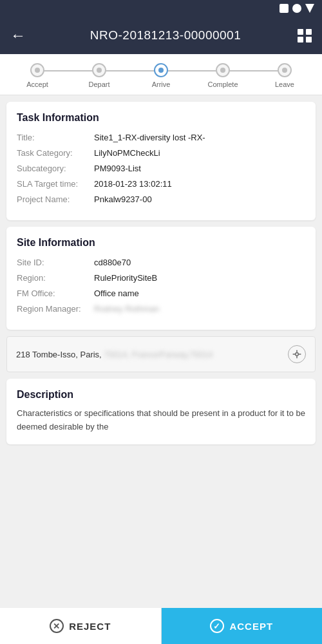 The height and width of the screenshot is (644, 322). Describe the element at coordinates (285, 76) in the screenshot. I see `step-leave: Leave` at that location.